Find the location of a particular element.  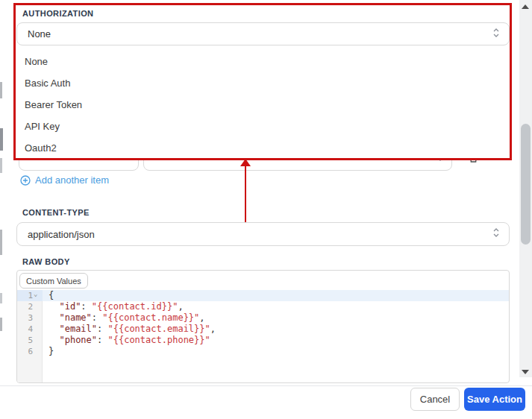

code-line: 2 "id": "{{contact.id}}", is located at coordinates (263, 307).